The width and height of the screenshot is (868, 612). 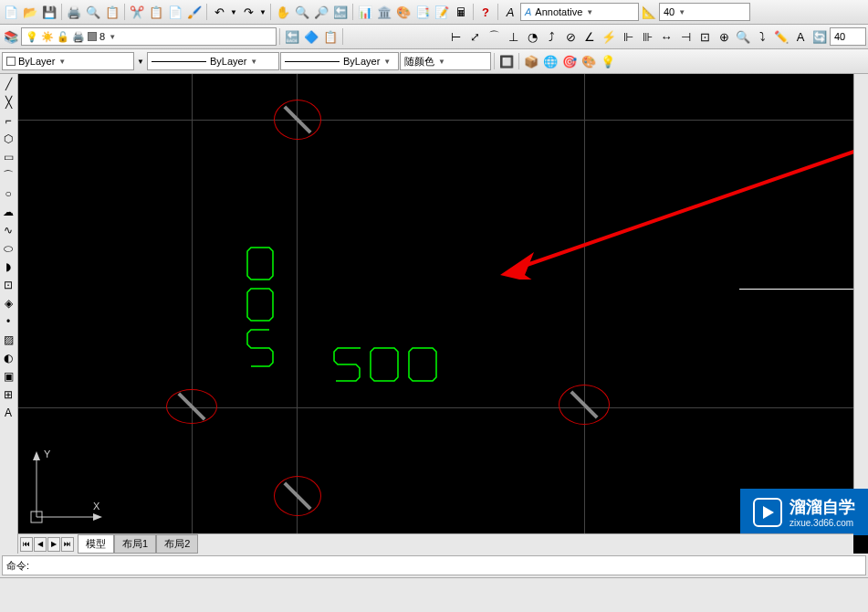 I want to click on tab-first-icon: ⏮, so click(x=26, y=544).